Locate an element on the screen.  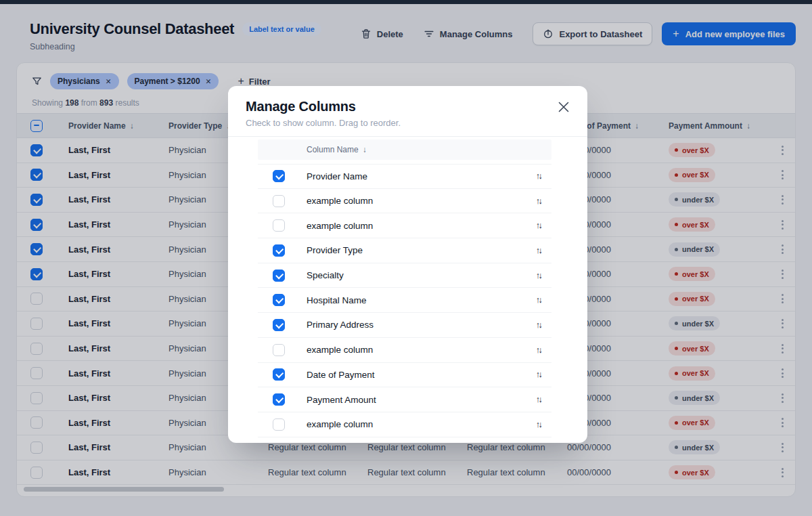
column-item-label: Provider Name is located at coordinates (417, 176).